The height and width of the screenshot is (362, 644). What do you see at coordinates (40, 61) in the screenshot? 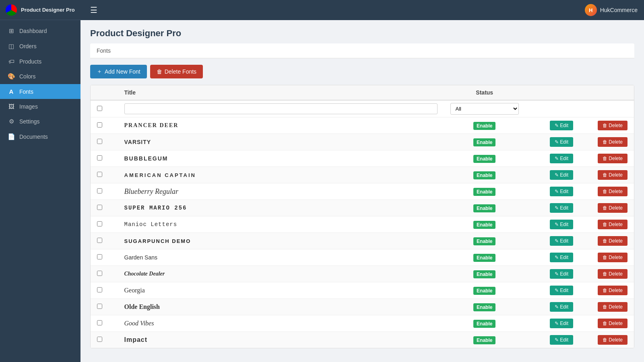
I see `sidebar-item-products: 🏷 Products` at bounding box center [40, 61].